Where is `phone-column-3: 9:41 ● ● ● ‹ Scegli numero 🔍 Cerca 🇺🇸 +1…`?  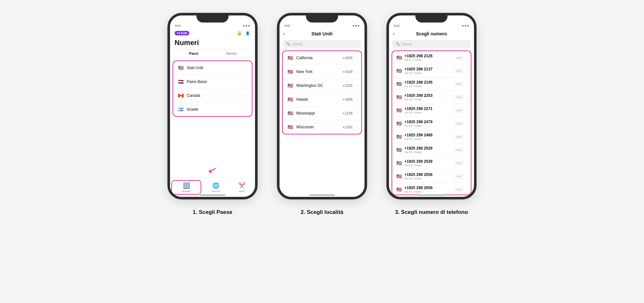
phone-column-3: 9:41 ● ● ● ‹ Scegli numero 🔍 Cerca 🇺🇸 +1… is located at coordinates (431, 114).